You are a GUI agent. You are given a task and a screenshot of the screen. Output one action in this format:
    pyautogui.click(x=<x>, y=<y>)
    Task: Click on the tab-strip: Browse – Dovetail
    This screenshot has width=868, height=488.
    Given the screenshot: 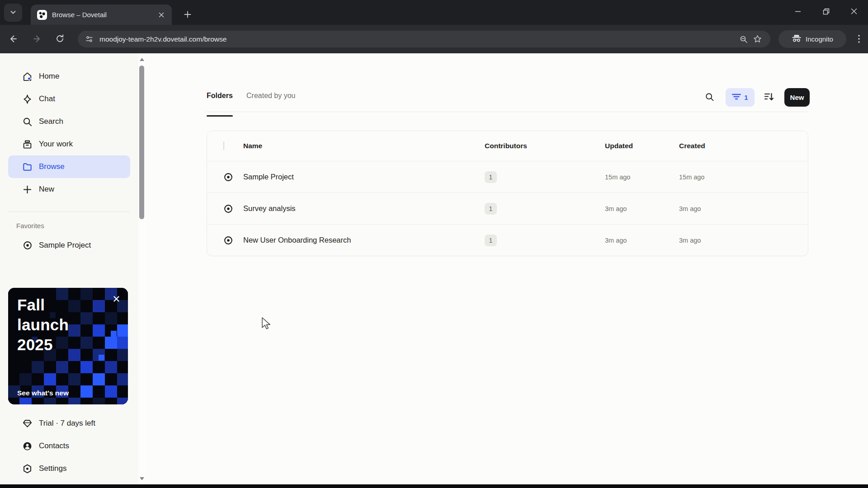 What is the action you would take?
    pyautogui.click(x=434, y=13)
    